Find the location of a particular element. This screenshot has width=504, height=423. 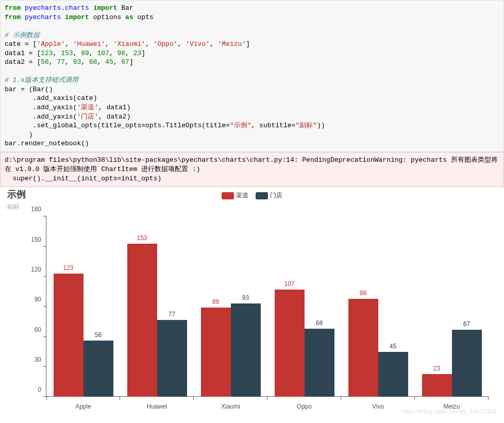

bar-series2: 77 is located at coordinates (172, 359).